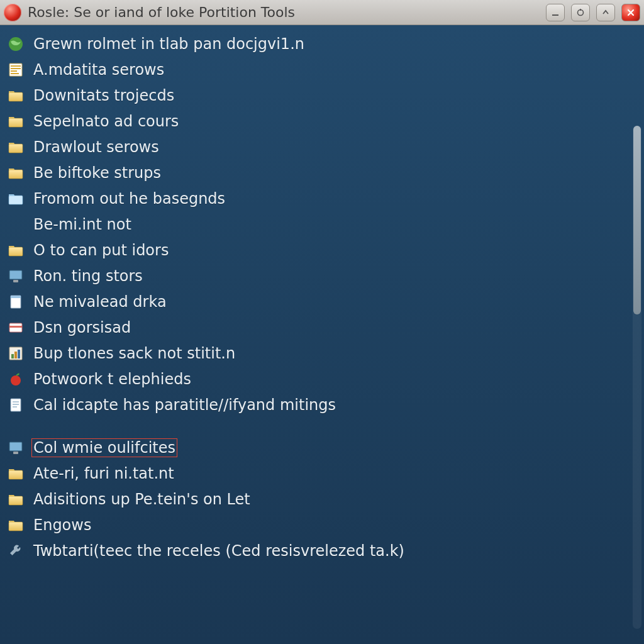  I want to click on maximize-button, so click(606, 13).